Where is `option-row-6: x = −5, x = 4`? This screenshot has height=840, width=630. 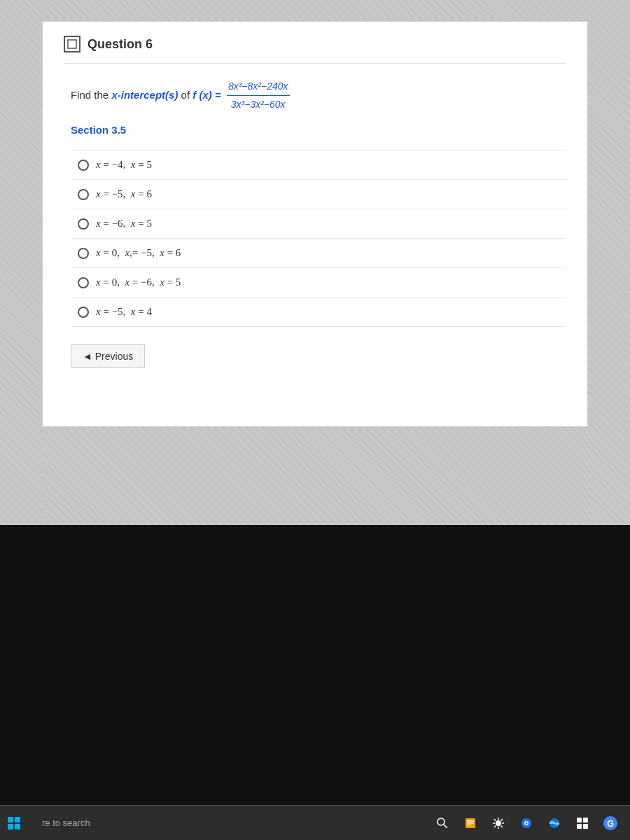
option-row-6: x = −5, x = 4 is located at coordinates (318, 312).